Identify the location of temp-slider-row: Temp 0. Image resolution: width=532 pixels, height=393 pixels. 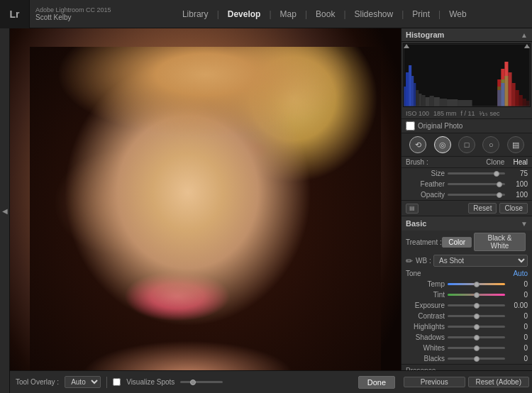
(467, 284).